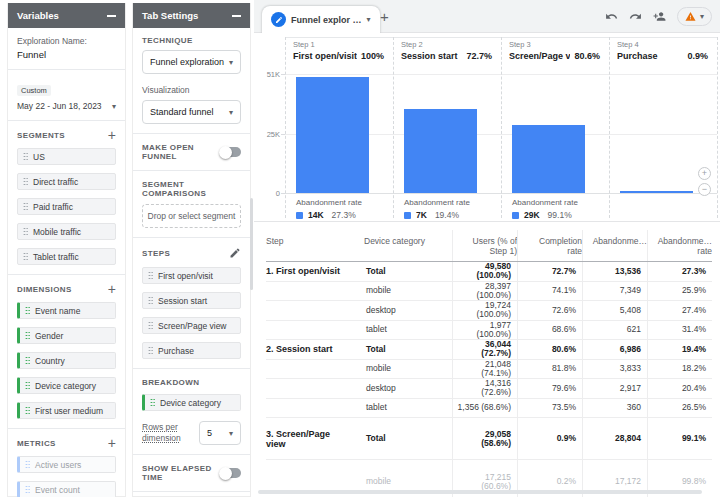 This screenshot has height=497, width=720. What do you see at coordinates (384, 16) in the screenshot?
I see `add-tab-button: +` at bounding box center [384, 16].